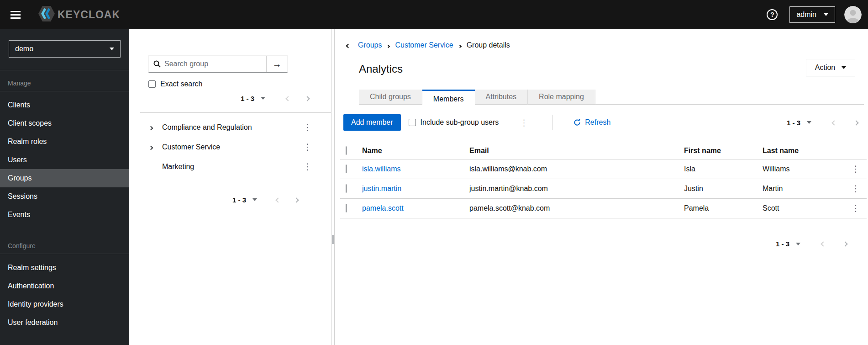 The height and width of the screenshot is (345, 868). I want to click on refresh-icon, so click(577, 122).